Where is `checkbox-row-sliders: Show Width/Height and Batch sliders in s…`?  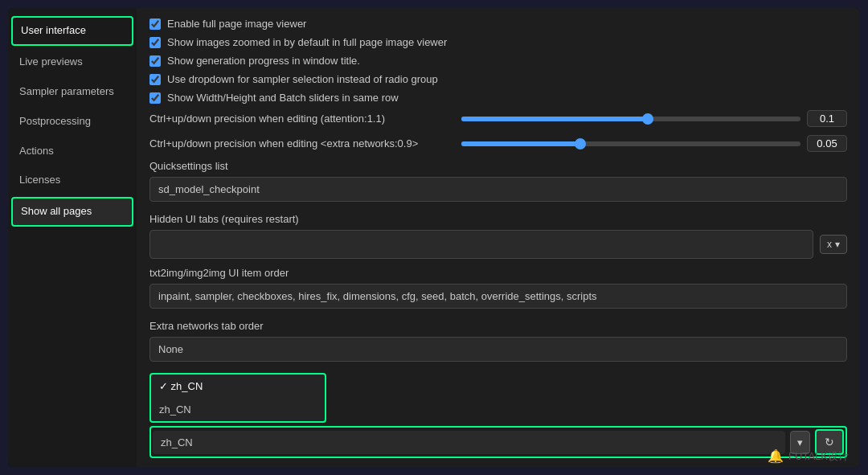
checkbox-row-sliders: Show Width/Height and Batch sliders in s… is located at coordinates (498, 98).